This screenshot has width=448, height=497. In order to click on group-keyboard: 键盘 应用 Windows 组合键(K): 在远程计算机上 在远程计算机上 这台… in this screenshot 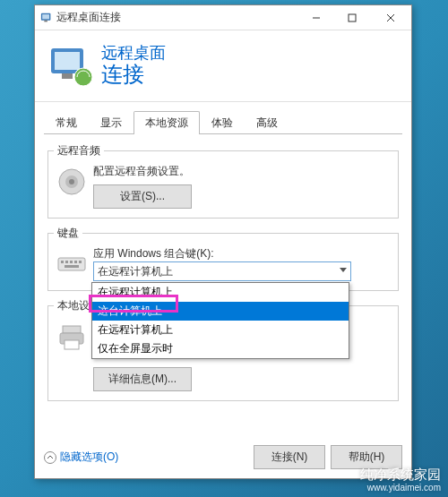, I will do `click(223, 258)`.